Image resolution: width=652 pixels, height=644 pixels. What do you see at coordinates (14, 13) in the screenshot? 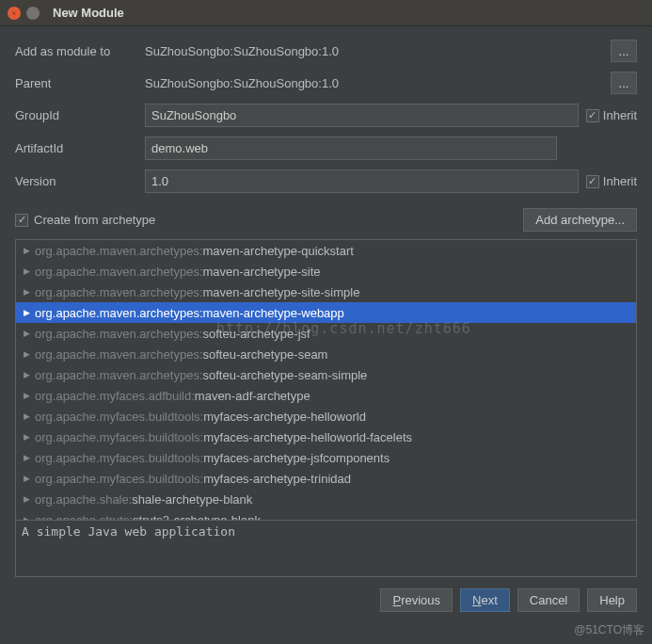
I see `close-icon: ×` at bounding box center [14, 13].